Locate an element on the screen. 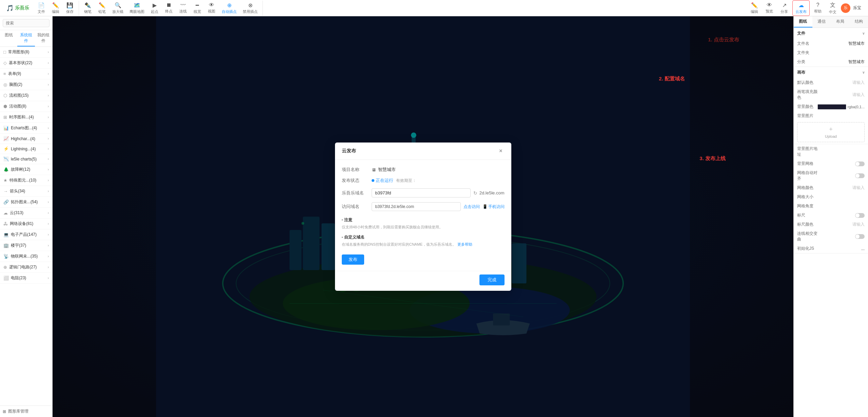  bg-grid-toggle is located at coordinates (860, 164).